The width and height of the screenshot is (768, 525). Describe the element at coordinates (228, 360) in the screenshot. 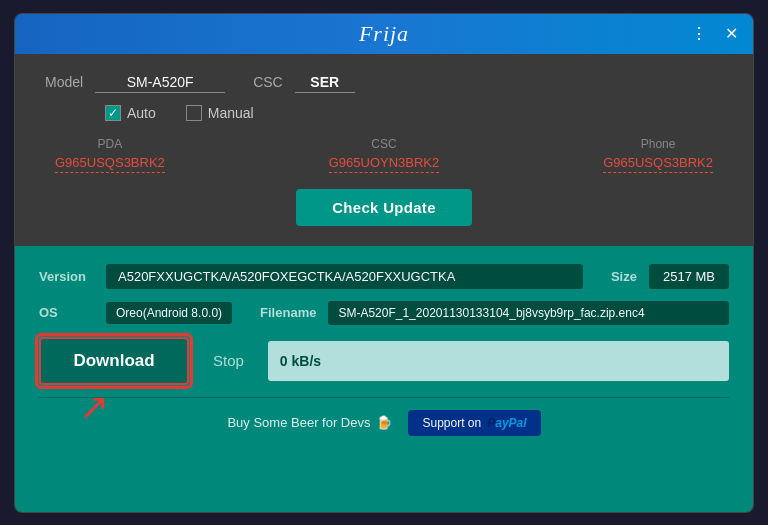

I see `stop-button: Stop` at that location.